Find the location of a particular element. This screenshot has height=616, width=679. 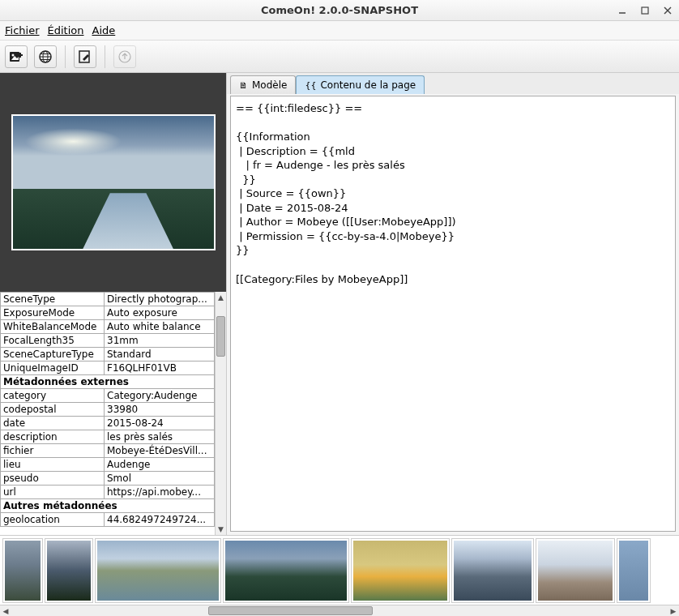

hscroll-track is located at coordinates (340, 611).